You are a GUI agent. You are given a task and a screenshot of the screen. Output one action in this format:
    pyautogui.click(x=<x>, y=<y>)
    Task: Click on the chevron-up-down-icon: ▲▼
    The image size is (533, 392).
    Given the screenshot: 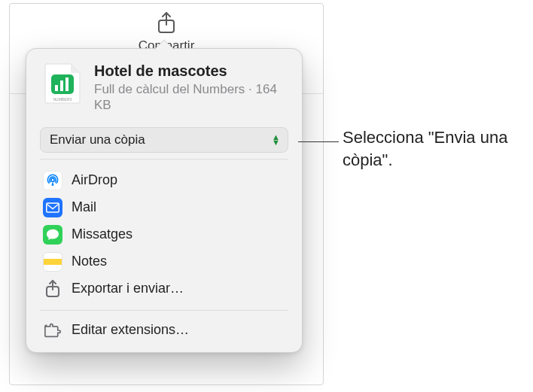 What is the action you would take?
    pyautogui.click(x=276, y=140)
    